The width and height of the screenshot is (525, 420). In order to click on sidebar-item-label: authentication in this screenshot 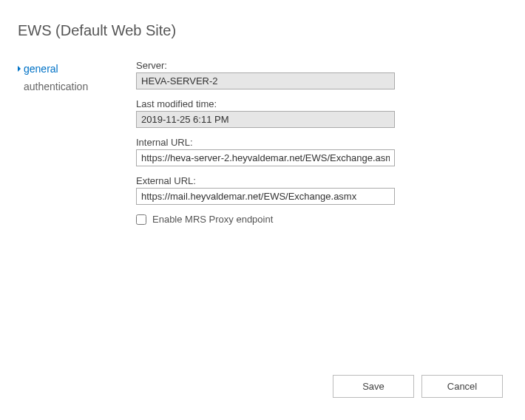, I will do `click(56, 87)`.